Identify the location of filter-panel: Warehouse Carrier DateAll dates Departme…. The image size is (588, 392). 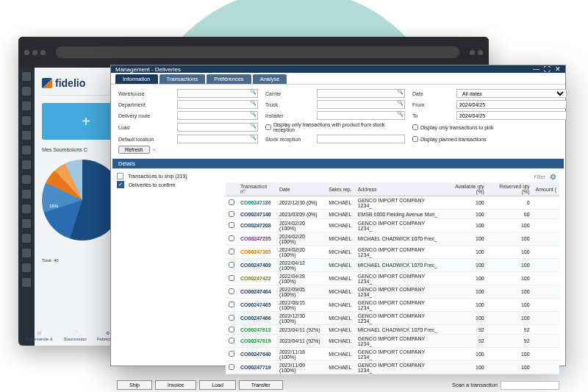
(338, 122).